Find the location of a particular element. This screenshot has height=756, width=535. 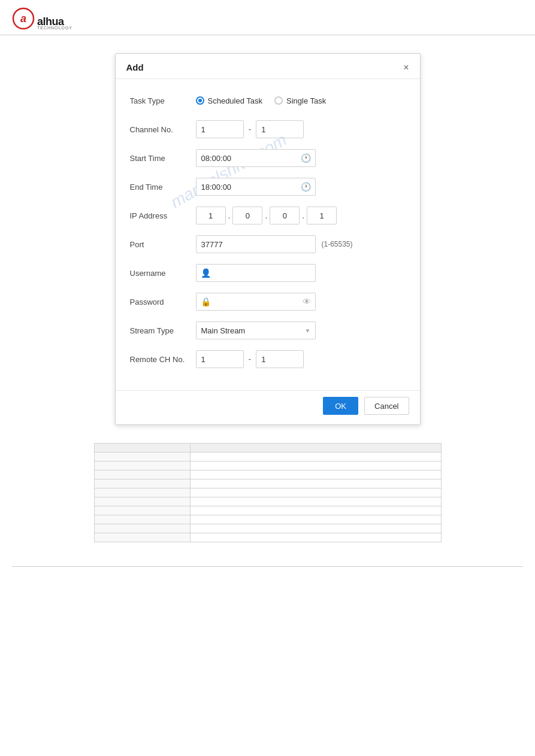

task-type-row: Task Type Scheduled Task Single Task is located at coordinates (268, 101).